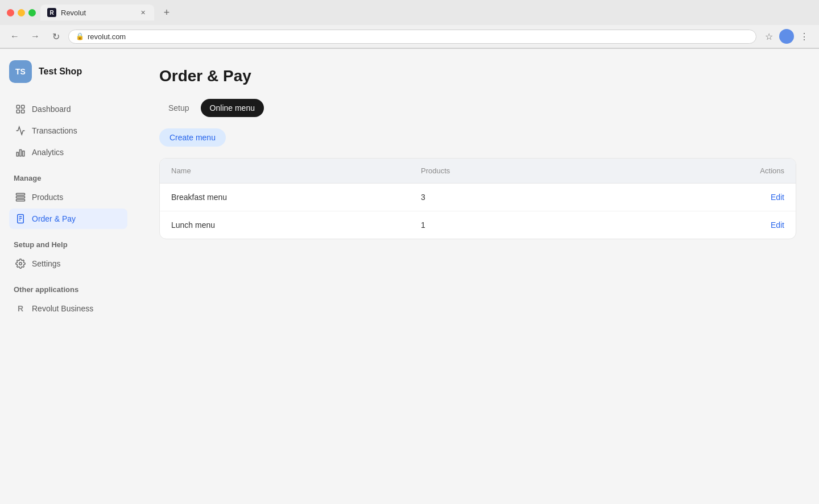 Image resolution: width=819 pixels, height=504 pixels. I want to click on revolut-icon: R, so click(20, 309).